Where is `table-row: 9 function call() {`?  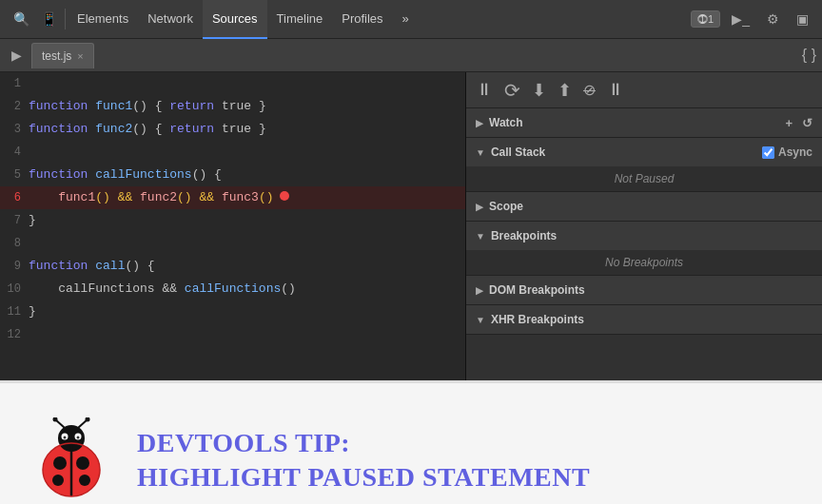
table-row: 9 function call() { is located at coordinates (232, 266).